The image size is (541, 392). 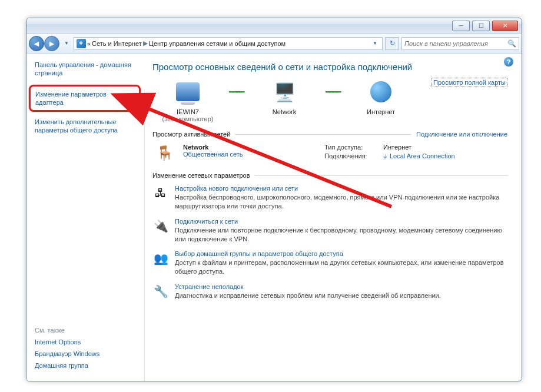 What do you see at coordinates (330, 198) in the screenshot?
I see `action-new-connection: 🖧 Настройка нового подключения или сети …` at bounding box center [330, 198].